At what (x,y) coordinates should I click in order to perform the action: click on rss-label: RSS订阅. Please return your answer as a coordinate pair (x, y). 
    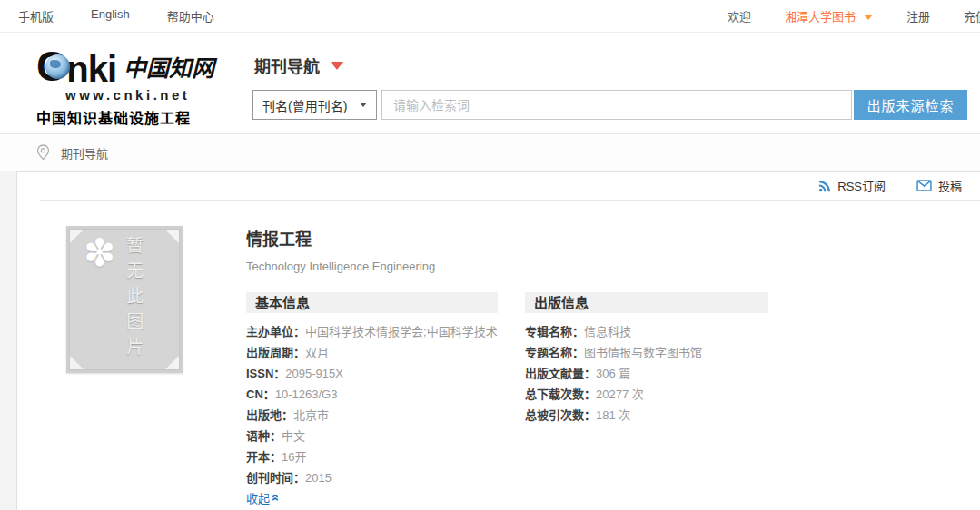
    Looking at the image, I should click on (861, 185).